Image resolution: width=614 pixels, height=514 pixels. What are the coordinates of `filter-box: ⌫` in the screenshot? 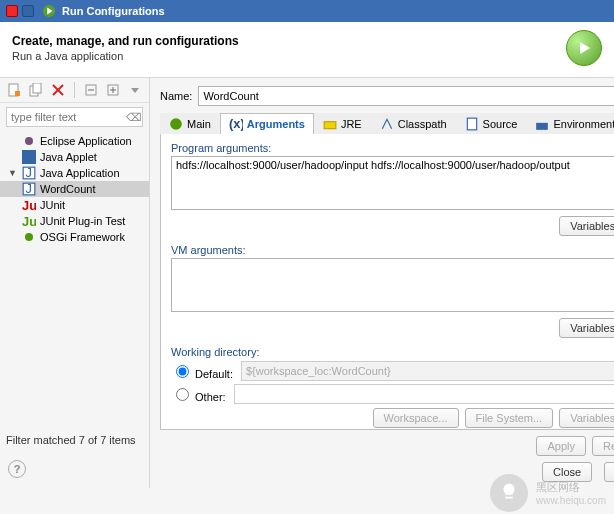 It's located at (74, 117).